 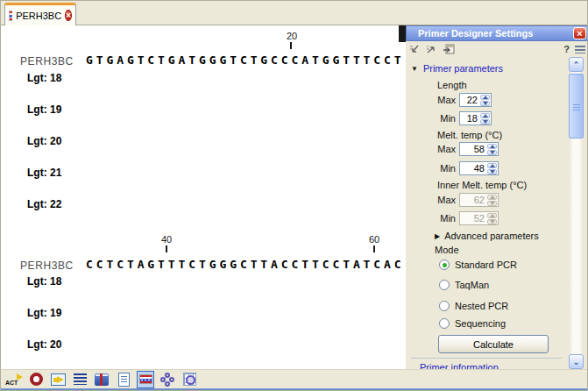 What do you see at coordinates (449, 49) in the screenshot?
I see `apply-to-views-icon` at bounding box center [449, 49].